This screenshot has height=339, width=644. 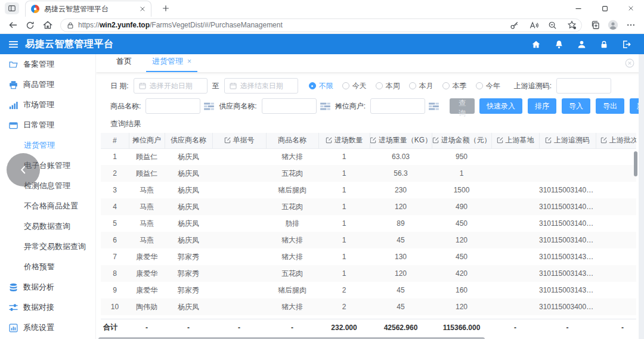 What do you see at coordinates (613, 25) in the screenshot?
I see `profile-button` at bounding box center [613, 25].